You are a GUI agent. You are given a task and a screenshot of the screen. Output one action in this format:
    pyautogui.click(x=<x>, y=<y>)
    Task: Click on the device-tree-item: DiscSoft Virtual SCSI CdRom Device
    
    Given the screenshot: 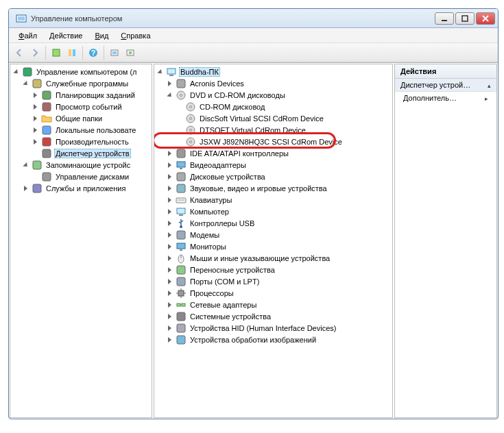 What is the action you would take?
    pyautogui.click(x=273, y=118)
    